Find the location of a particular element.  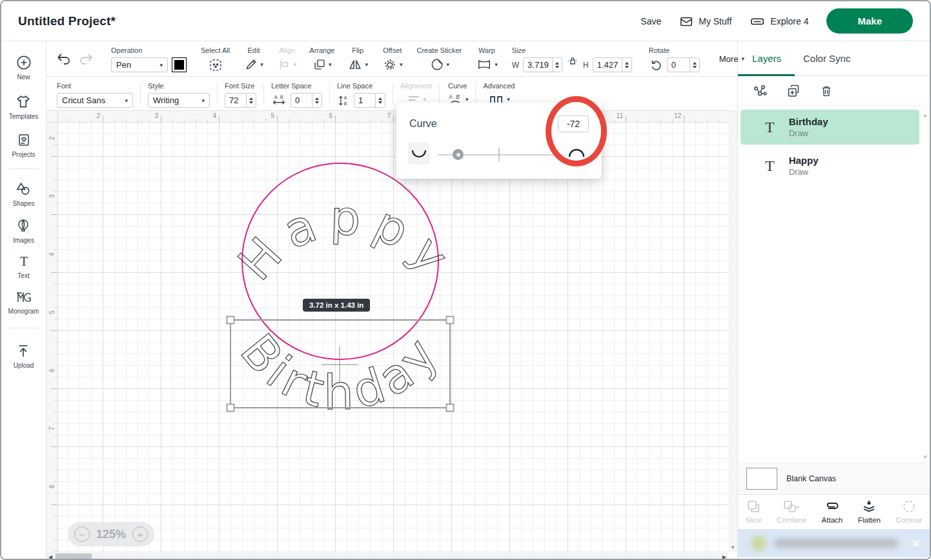

more-button: More ▾ is located at coordinates (732, 59).